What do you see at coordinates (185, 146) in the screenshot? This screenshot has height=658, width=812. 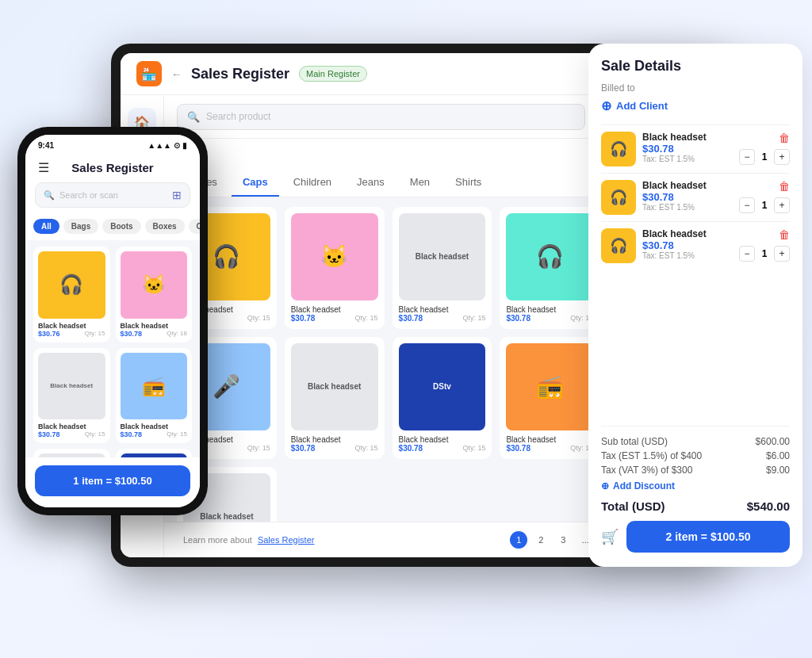 I see `battery-icon: ▮` at bounding box center [185, 146].